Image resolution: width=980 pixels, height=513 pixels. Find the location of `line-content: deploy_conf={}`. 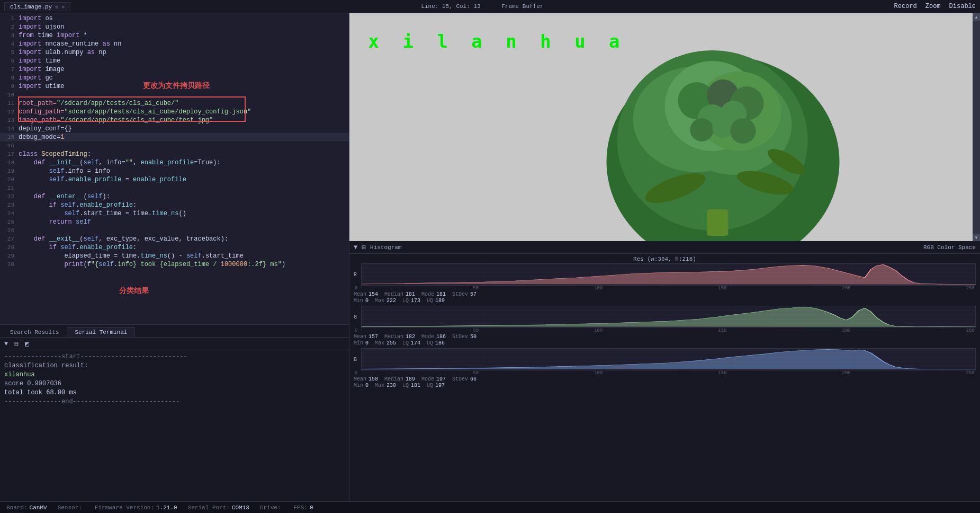

line-content: deploy_conf={} is located at coordinates (184, 129).